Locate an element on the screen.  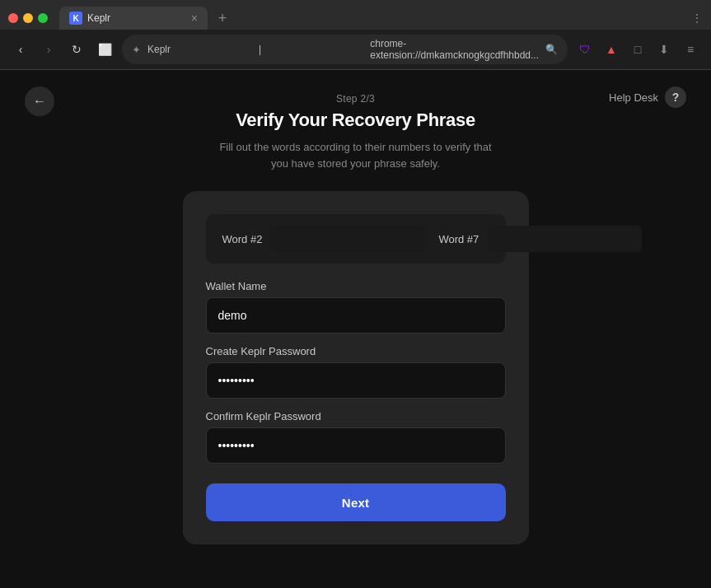
wallet-name-group: Wallet Name is located at coordinates (356, 306).